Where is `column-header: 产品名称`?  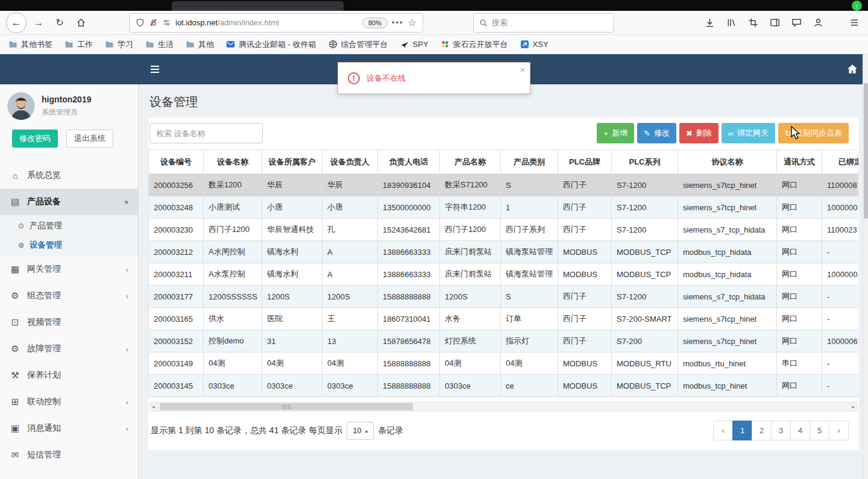 column-header: 产品名称 is located at coordinates (470, 162).